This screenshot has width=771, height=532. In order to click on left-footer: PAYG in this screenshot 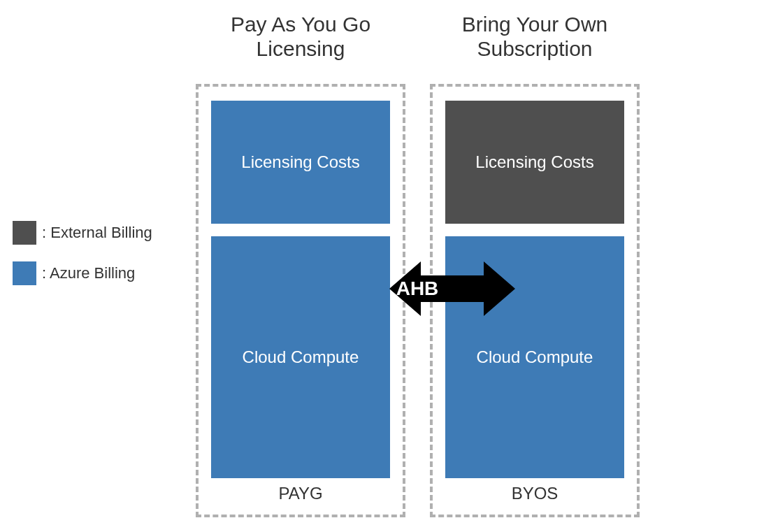, I will do `click(301, 494)`.